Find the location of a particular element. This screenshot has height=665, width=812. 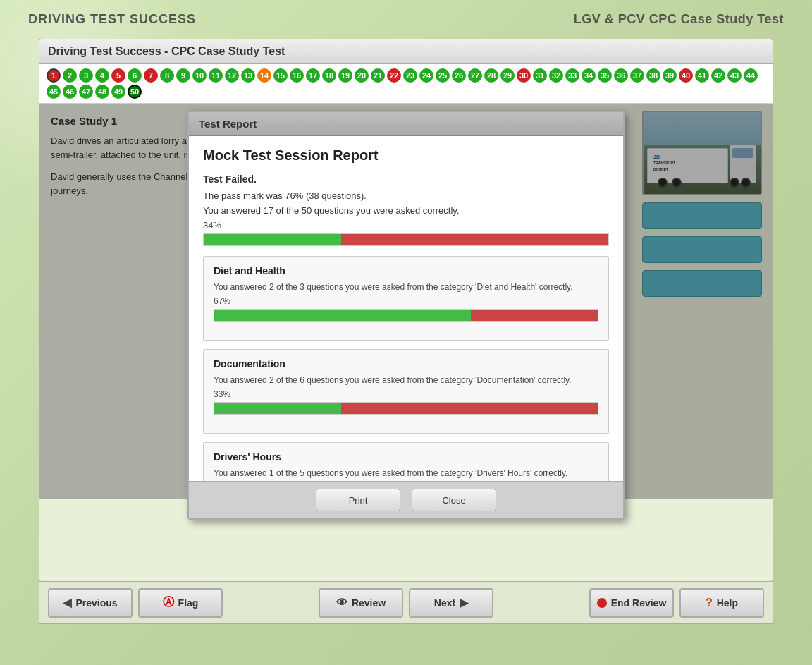

help-icon: ? is located at coordinates (709, 603).